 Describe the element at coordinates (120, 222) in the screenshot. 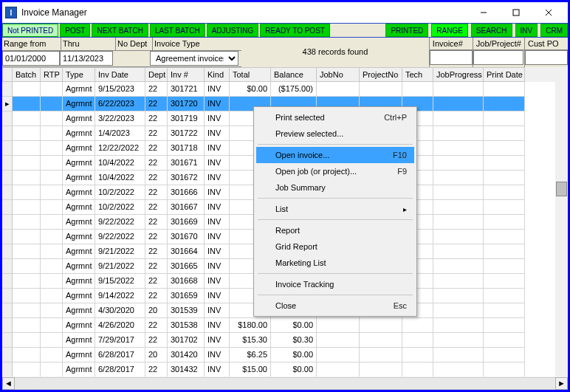

I see `cell: 9/22/2022` at that location.